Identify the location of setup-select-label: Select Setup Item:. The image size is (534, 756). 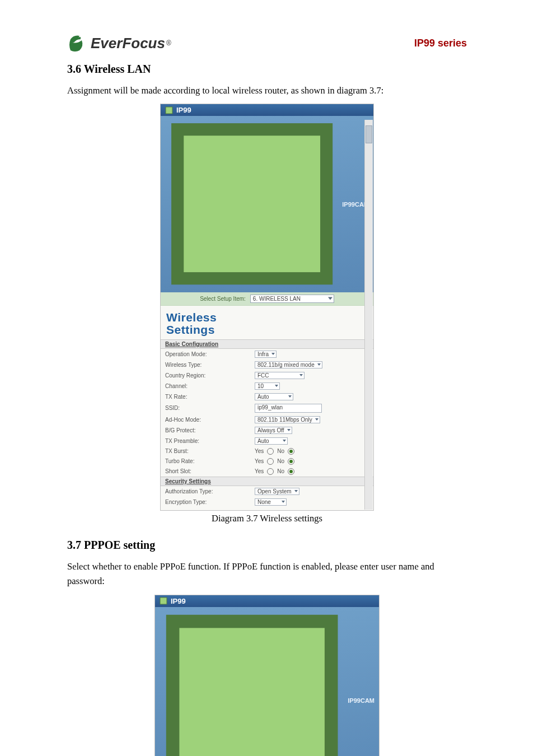
(223, 299).